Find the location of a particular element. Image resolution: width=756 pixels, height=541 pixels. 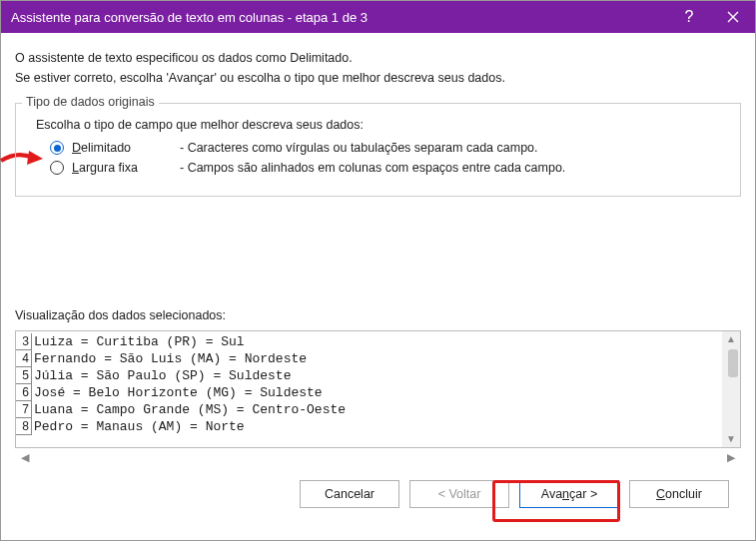

preview-row: 5Júlia = São Paulo (SP) = Suldeste is located at coordinates (370, 375).